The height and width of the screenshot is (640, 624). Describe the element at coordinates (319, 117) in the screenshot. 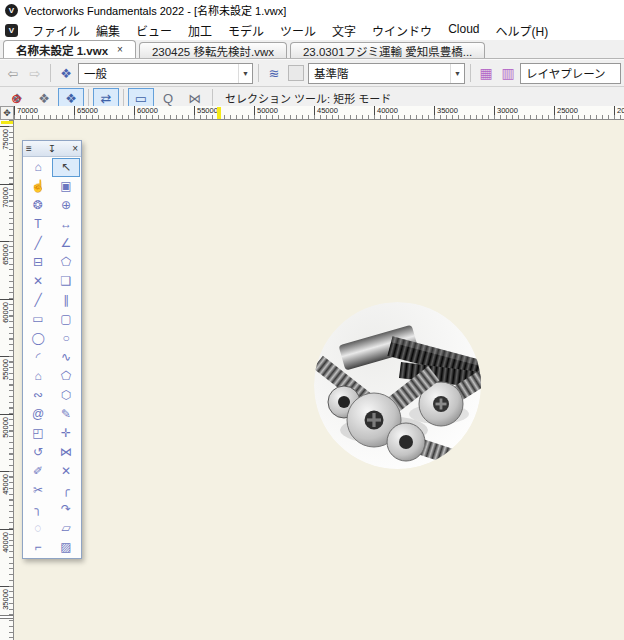

I see `horizontal-ruler-ticks` at that location.